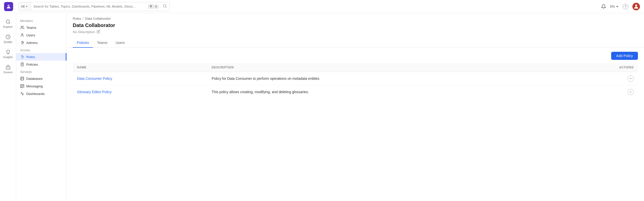 Image resolution: width=644 pixels, height=201 pixels. What do you see at coordinates (41, 20) in the screenshot?
I see `members-section-label: Members` at bounding box center [41, 20].